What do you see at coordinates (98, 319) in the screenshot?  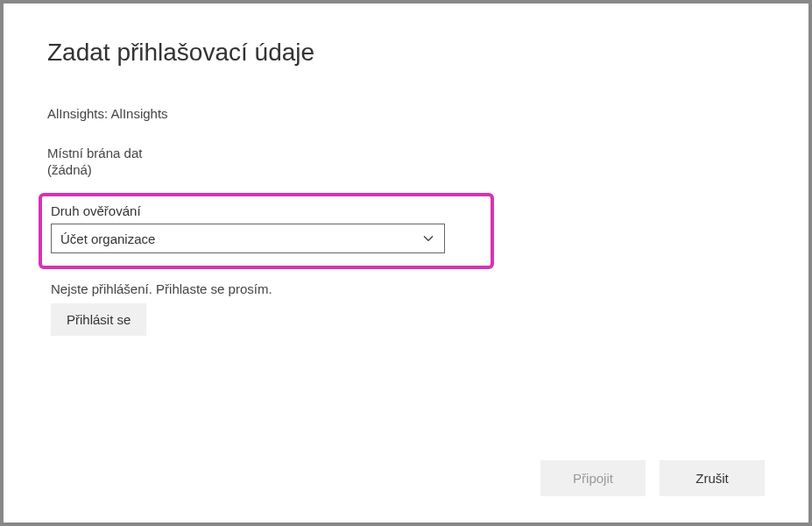 I see `signin-button: Přihlásit se` at bounding box center [98, 319].